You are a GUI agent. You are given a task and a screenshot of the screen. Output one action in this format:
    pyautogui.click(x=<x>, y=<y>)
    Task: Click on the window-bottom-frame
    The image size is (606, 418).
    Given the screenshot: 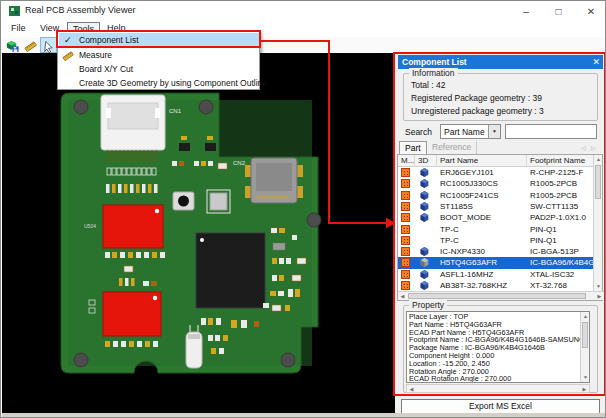 What is the action you would take?
    pyautogui.click(x=304, y=416)
    